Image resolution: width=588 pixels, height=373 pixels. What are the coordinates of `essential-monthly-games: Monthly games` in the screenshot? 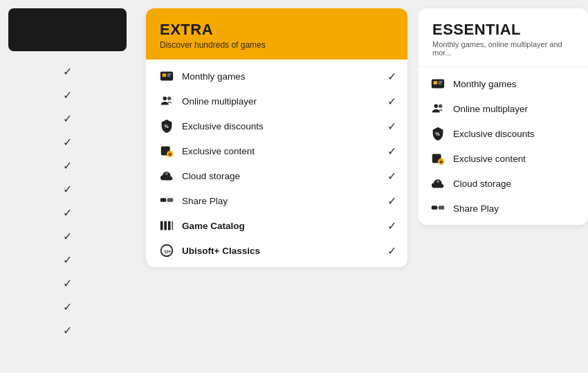 It's located at (504, 84).